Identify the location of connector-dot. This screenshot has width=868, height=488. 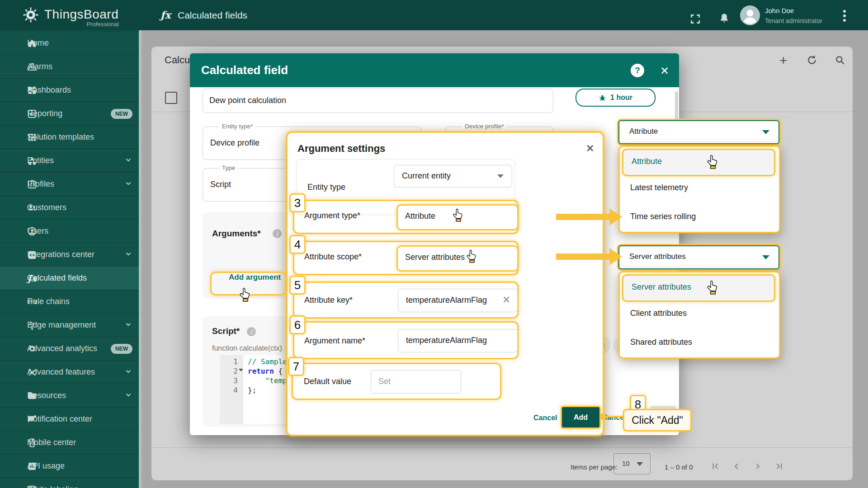
(603, 417).